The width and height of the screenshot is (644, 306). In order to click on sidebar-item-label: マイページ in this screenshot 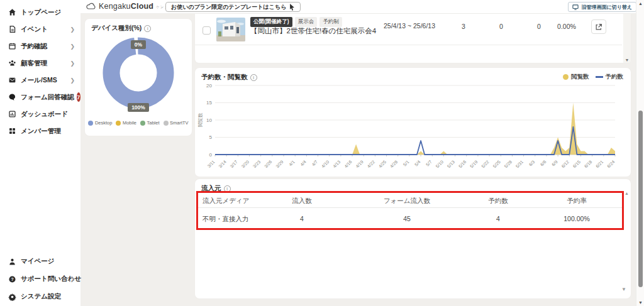, I will do `click(38, 261)`.